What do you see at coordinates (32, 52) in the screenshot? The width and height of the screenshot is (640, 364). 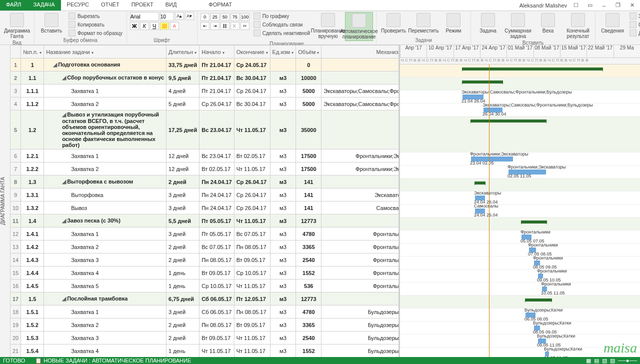 I see `col-wbs: №п.п. ▾` at bounding box center [32, 52].